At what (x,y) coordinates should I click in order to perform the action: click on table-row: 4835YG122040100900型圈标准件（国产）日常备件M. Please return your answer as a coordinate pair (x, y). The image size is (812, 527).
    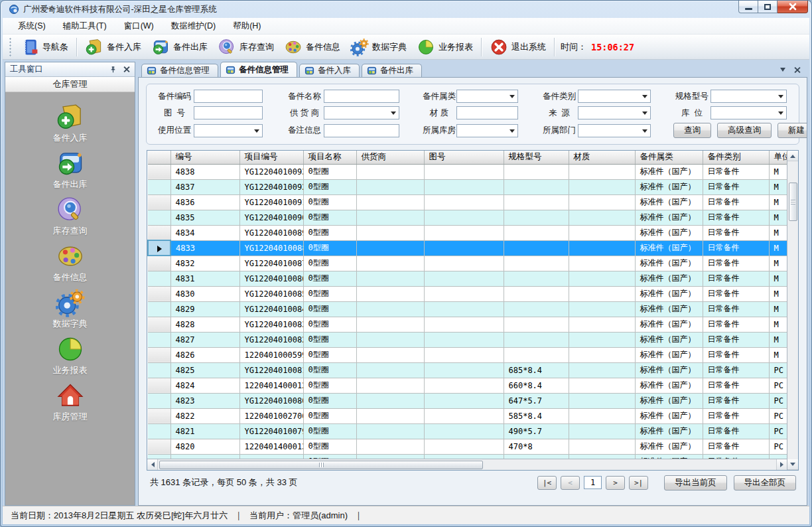
    Looking at the image, I should click on (467, 218).